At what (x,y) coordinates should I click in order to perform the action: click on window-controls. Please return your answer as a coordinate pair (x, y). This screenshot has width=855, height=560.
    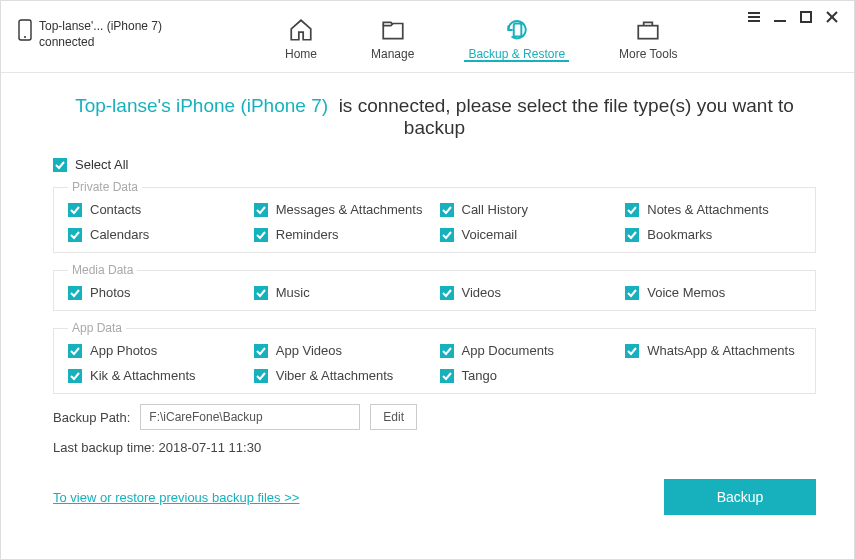
    Looking at the image, I should click on (793, 17).